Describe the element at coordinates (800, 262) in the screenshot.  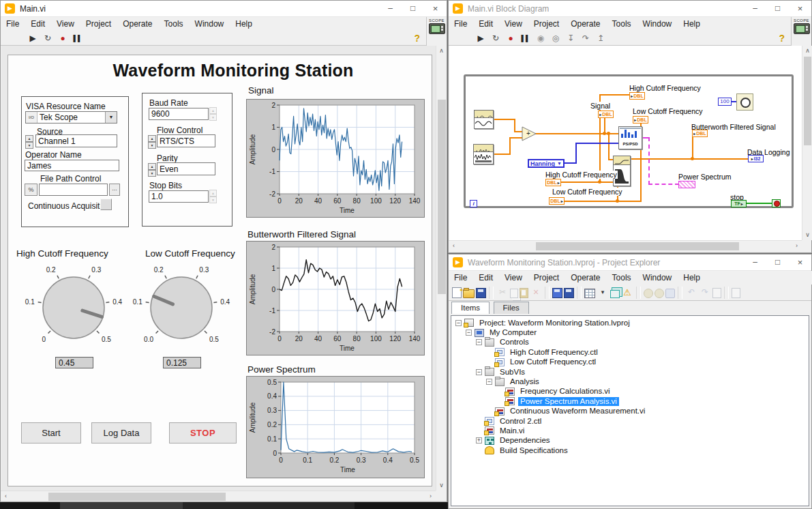
I see `close-button: ×` at that location.